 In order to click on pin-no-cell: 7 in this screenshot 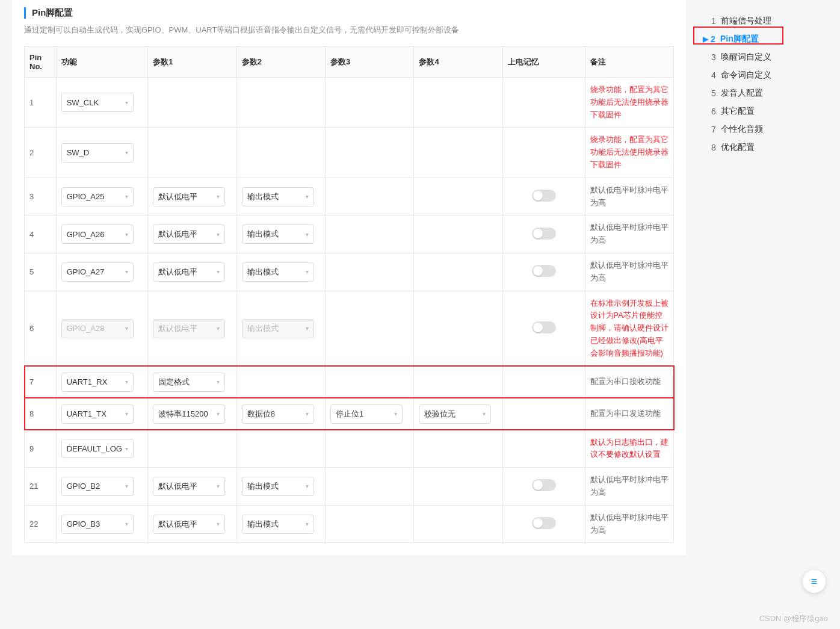, I will do `click(41, 382)`.